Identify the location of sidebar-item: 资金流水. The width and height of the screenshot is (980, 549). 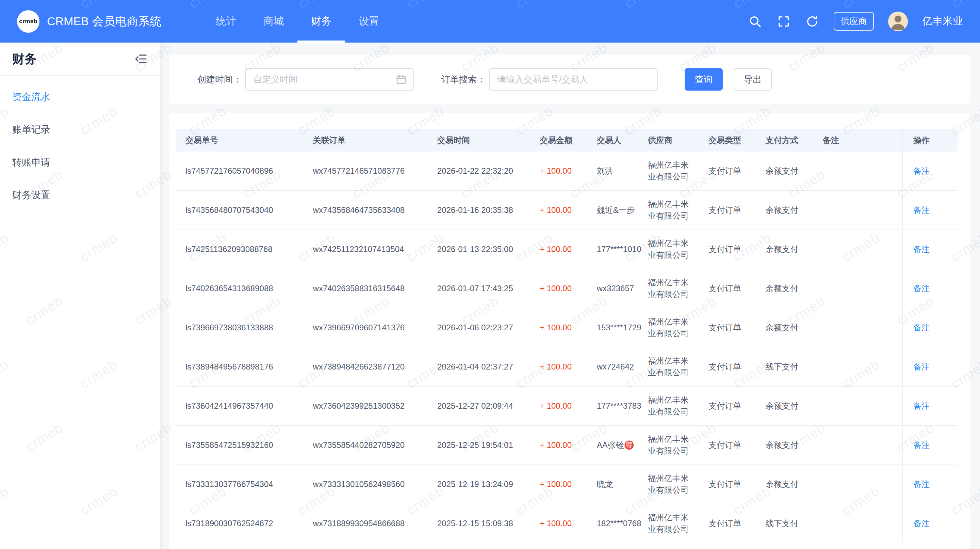
(80, 97).